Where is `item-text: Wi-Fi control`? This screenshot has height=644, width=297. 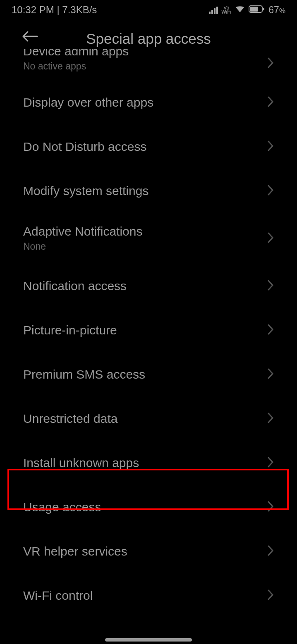
item-text: Wi-Fi control is located at coordinates (58, 596).